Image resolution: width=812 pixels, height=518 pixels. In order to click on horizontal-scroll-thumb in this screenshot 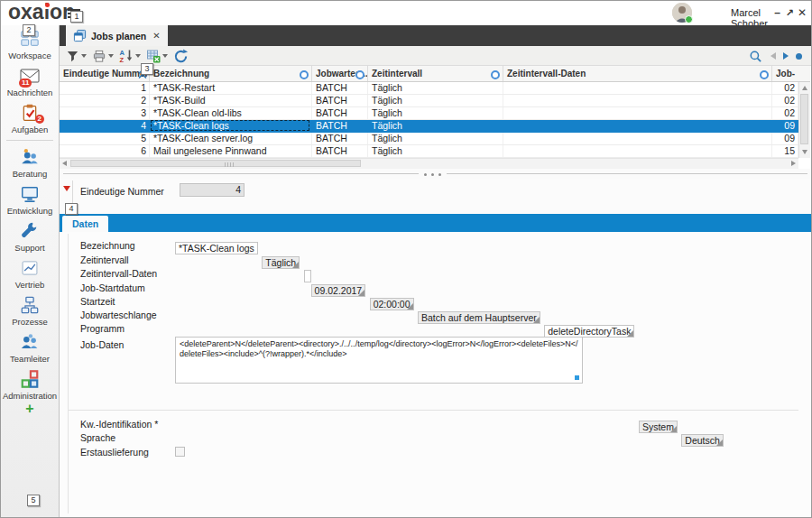, I will do `click(216, 163)`.